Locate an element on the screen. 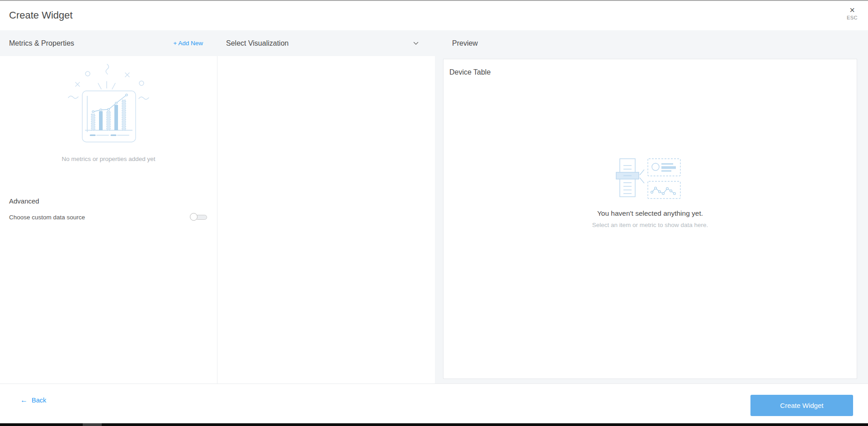  preview-empty-subtitle: Select an item or metric to show data he… is located at coordinates (650, 225).